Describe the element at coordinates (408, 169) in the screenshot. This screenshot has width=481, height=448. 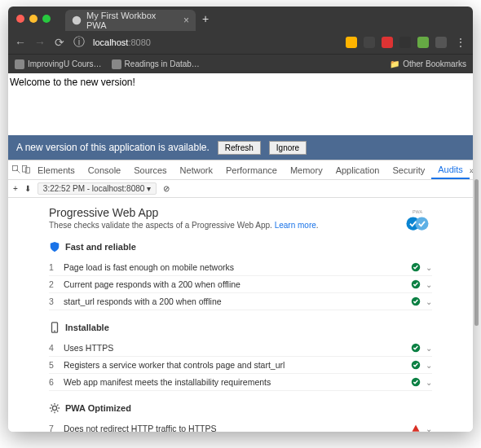
I see `devtools-tab-security: Security` at that location.